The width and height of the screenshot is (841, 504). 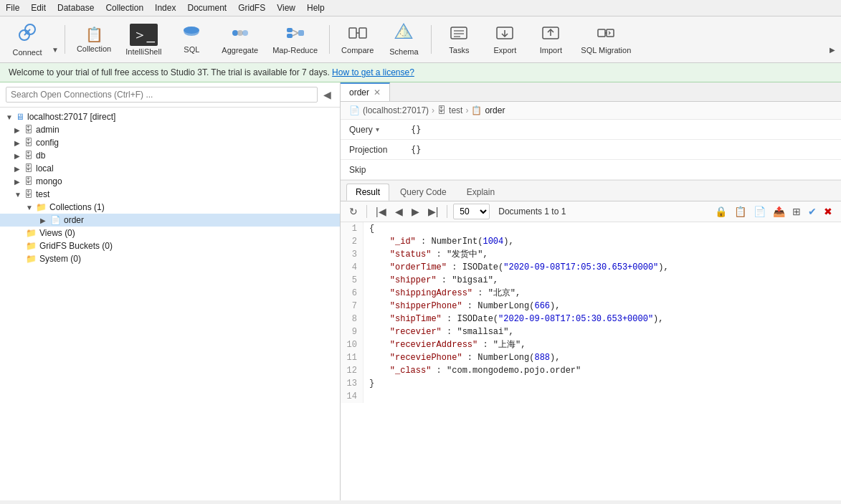 I want to click on sqlmigration-button: SQL Migration, so click(x=606, y=40).